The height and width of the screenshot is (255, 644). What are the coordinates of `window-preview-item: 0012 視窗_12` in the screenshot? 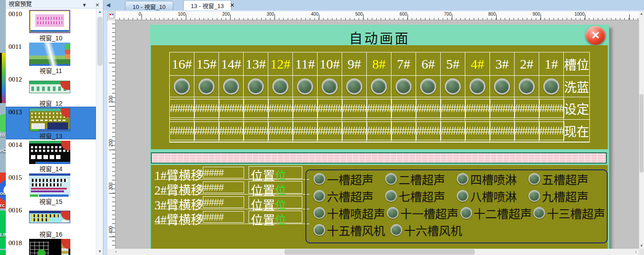 It's located at (51, 91).